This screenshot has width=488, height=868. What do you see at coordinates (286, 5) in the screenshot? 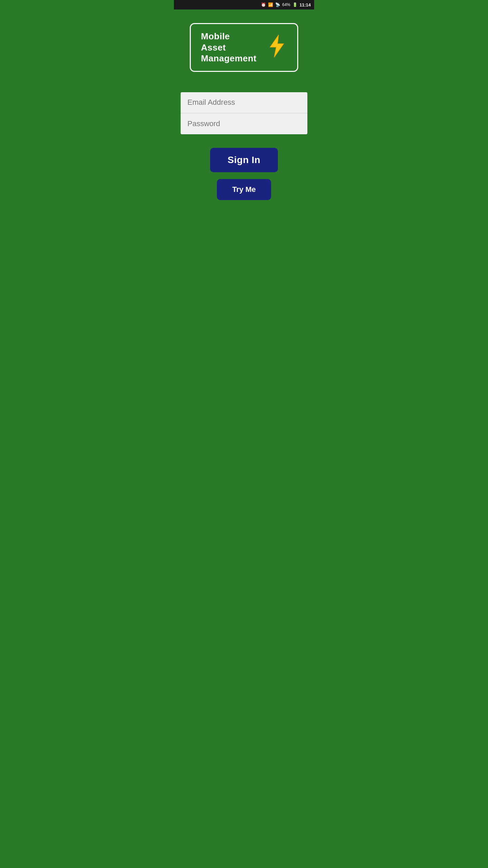
I see `battery-percentage: 64%` at bounding box center [286, 5].